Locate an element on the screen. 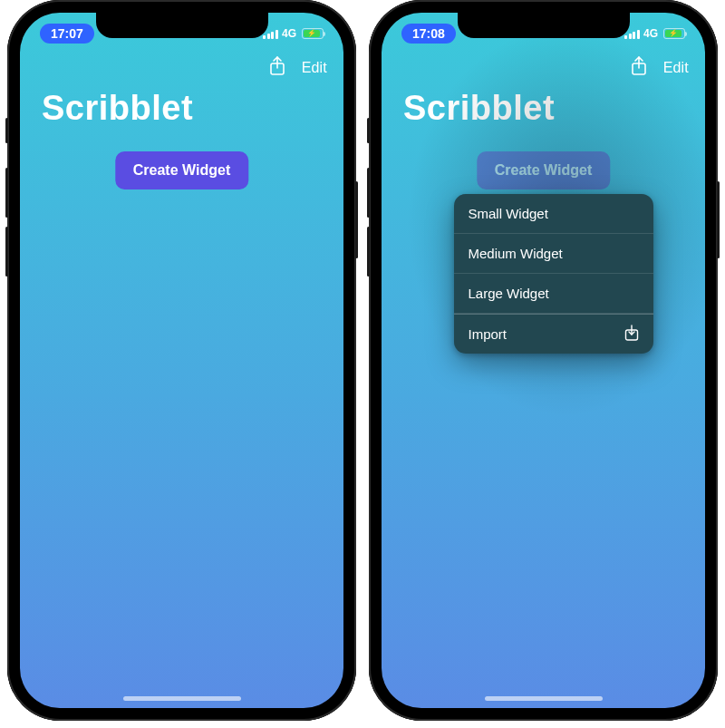  menu-item-small-widget: Small Widget is located at coordinates (554, 214).